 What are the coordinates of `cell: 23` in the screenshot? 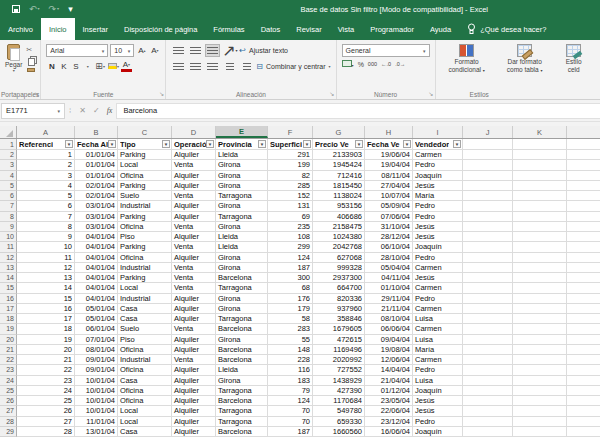 It's located at (46, 381).